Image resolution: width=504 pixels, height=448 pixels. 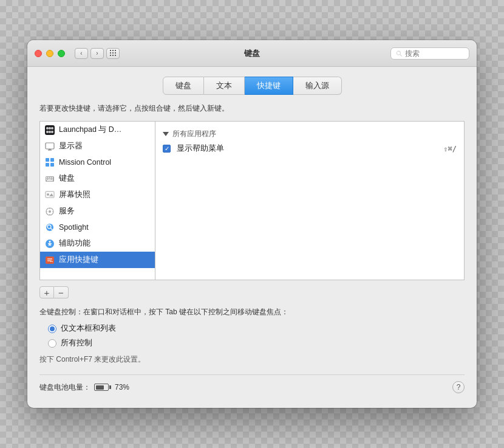 I want to click on minimize-button, so click(x=50, y=53).